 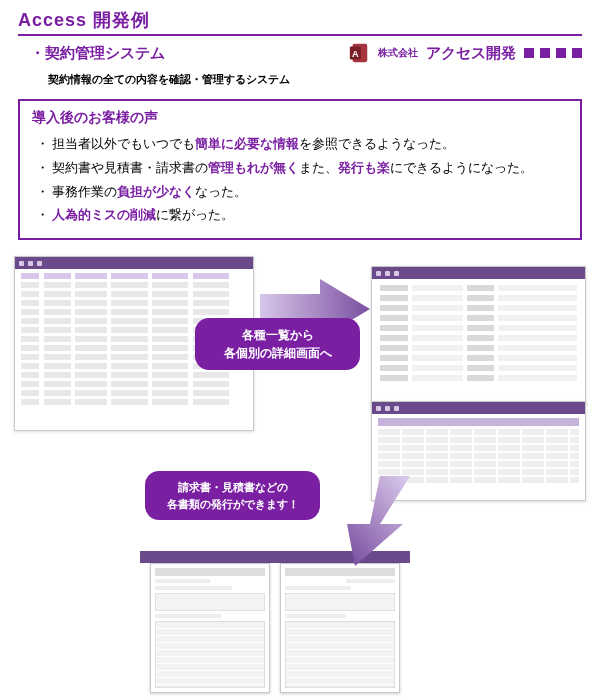 What do you see at coordinates (370, 521) in the screenshot?
I see `arrow-down-icon` at bounding box center [370, 521].